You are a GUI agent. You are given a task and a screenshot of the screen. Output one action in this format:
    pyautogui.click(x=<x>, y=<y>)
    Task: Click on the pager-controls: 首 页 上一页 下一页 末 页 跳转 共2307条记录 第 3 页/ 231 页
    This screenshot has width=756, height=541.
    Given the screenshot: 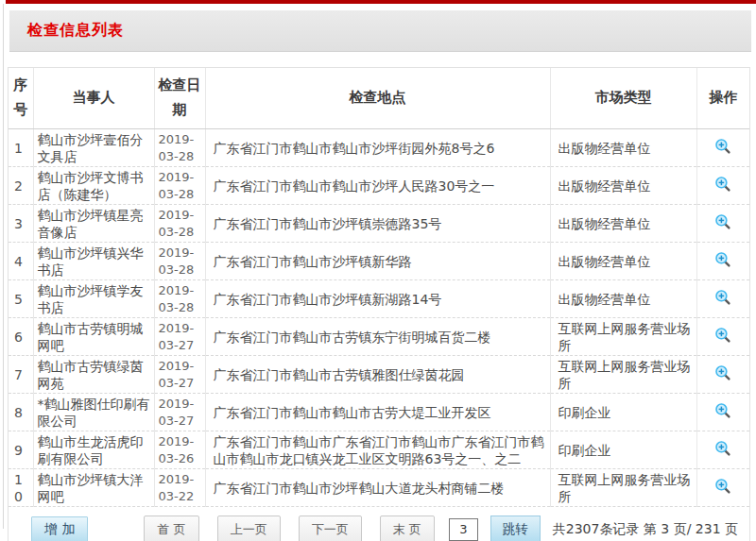 What is the action you would take?
    pyautogui.click(x=434, y=529)
    